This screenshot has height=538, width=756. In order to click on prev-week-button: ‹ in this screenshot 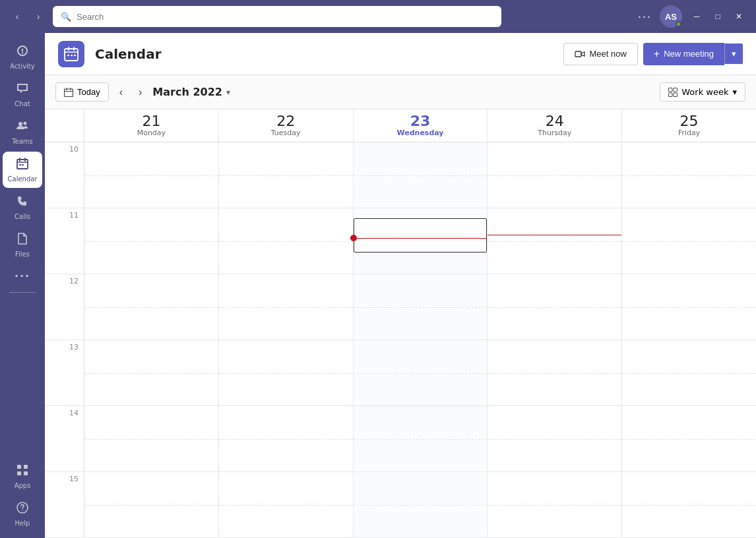, I will do `click(121, 92)`.